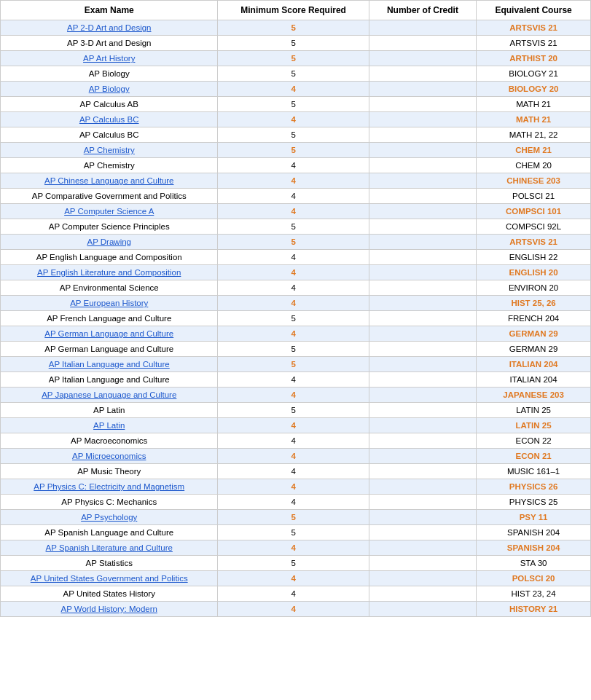 The height and width of the screenshot is (700, 591). Describe the element at coordinates (533, 456) in the screenshot. I see `equiv-course-cell: ECON 21` at that location.